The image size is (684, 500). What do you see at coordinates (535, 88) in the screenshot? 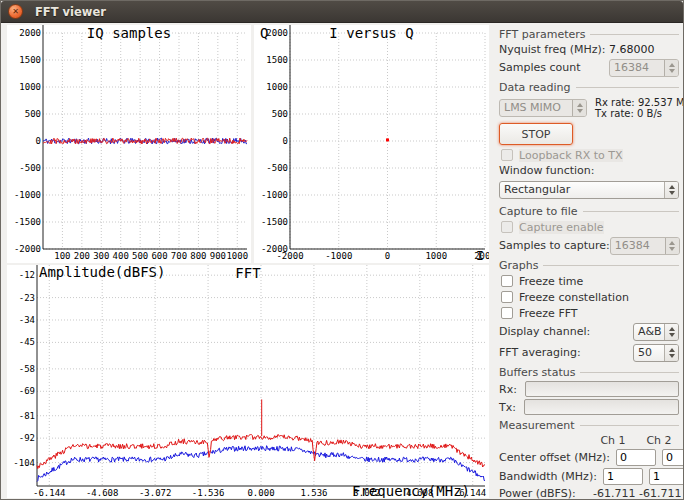
I see `section-data-reading-label: Data reading` at bounding box center [535, 88].